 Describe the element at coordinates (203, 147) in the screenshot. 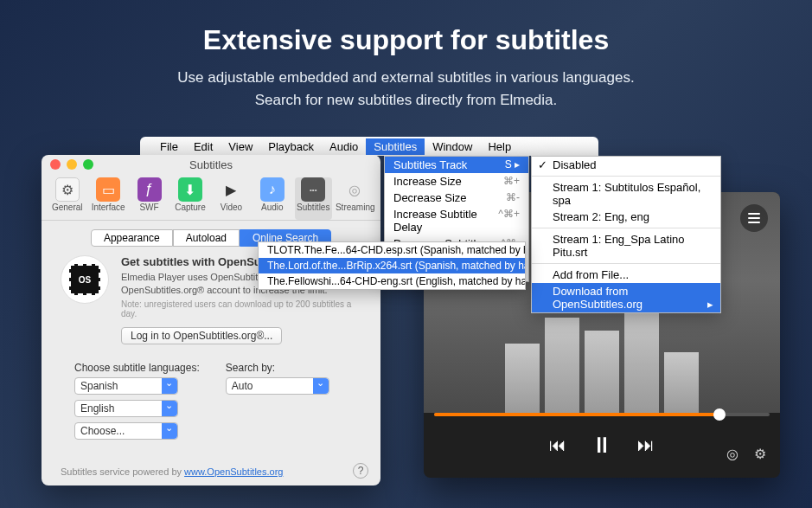

I see `menu-edit: Edit` at that location.